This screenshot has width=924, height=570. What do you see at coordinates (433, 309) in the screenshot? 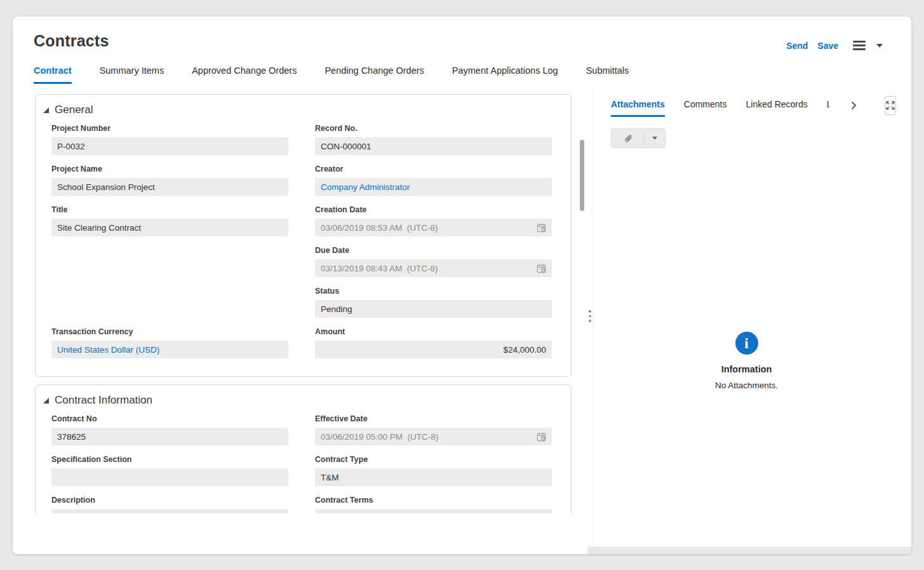
I see `status-value: Pending` at bounding box center [433, 309].